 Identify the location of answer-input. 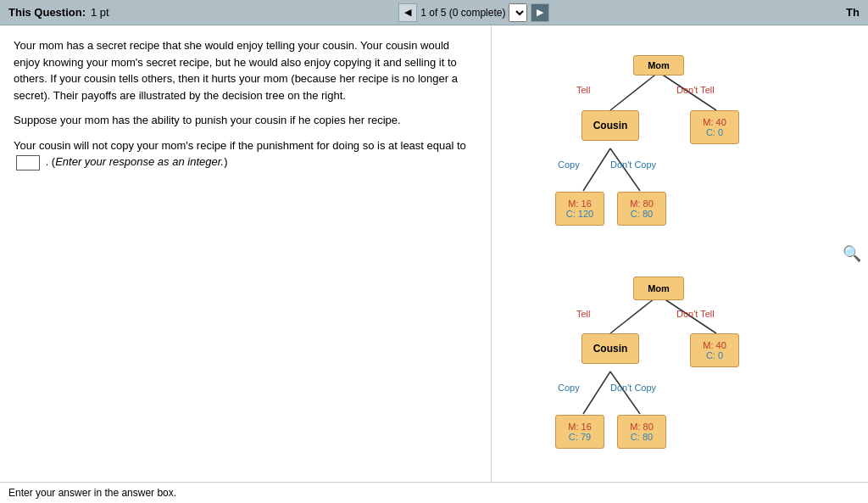
(28, 163).